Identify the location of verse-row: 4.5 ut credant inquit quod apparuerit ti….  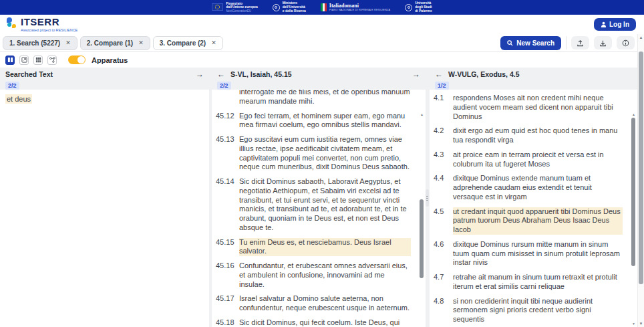
(528, 221).